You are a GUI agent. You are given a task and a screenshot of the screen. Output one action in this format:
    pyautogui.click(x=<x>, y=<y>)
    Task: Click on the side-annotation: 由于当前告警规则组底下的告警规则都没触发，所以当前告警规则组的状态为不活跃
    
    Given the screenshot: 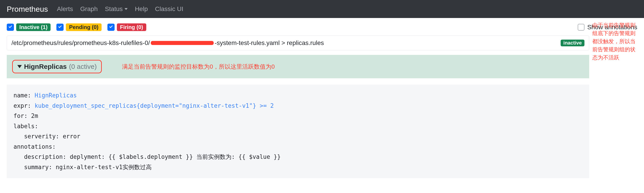 What is the action you would take?
    pyautogui.click(x=615, y=41)
    